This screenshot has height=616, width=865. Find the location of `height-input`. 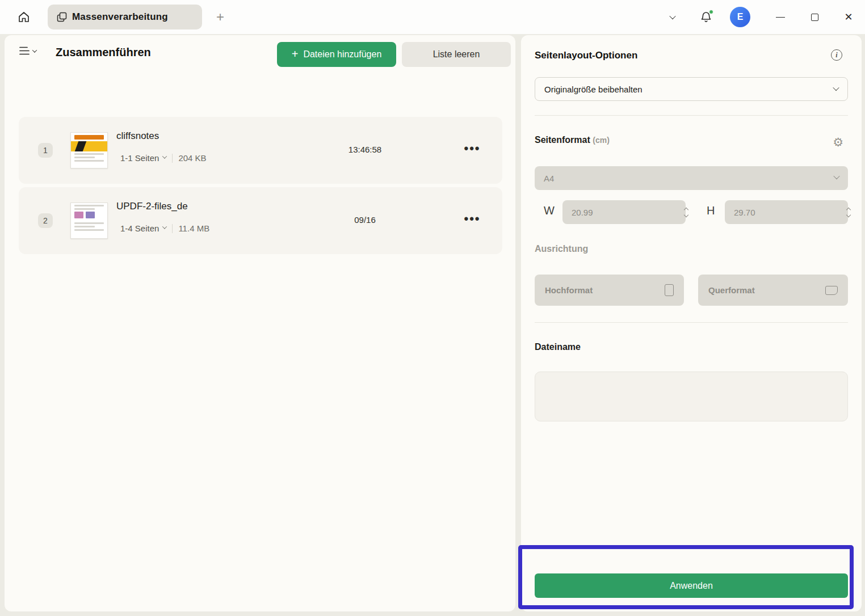

height-input is located at coordinates (786, 212).